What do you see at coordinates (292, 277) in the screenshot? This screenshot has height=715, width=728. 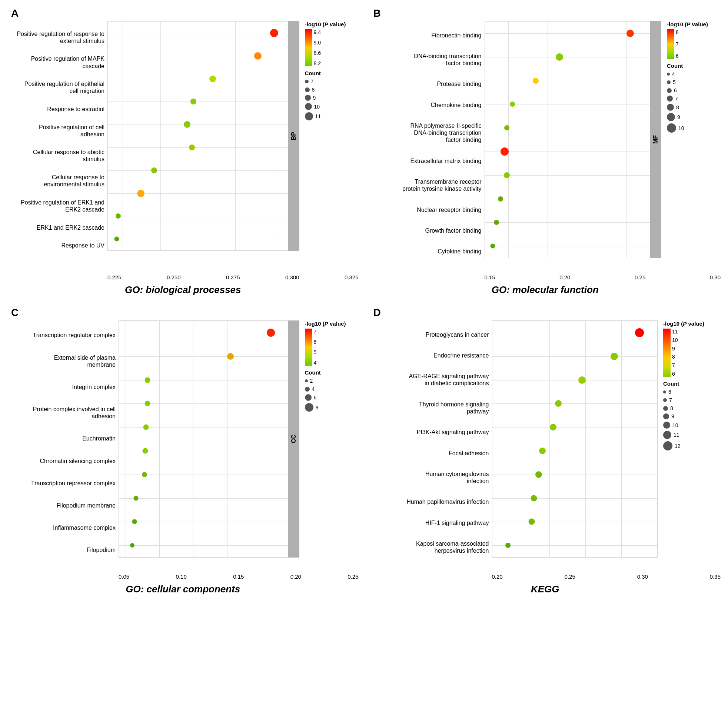 I see `x-tick: 0.300` at bounding box center [292, 277].